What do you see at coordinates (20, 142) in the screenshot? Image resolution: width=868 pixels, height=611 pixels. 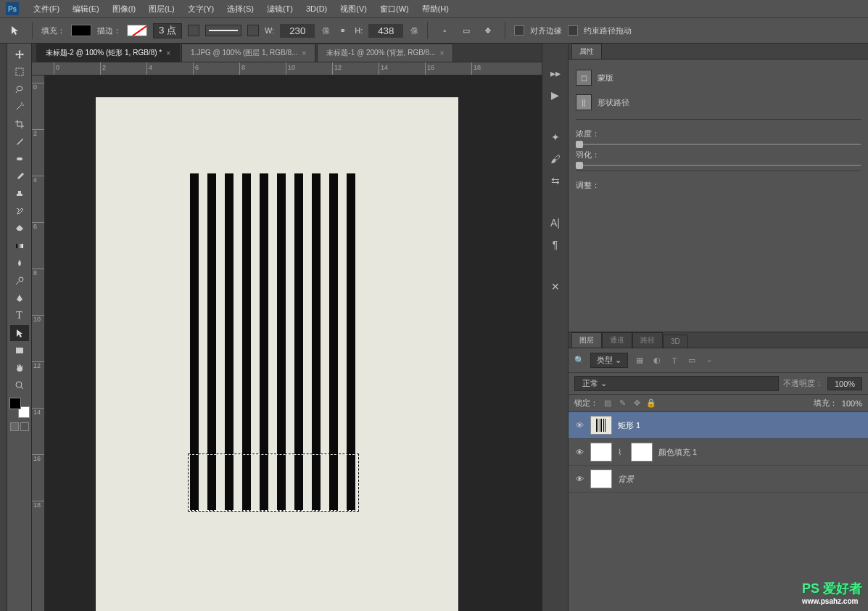 I see `eyedropper-tool-icon` at bounding box center [20, 142].